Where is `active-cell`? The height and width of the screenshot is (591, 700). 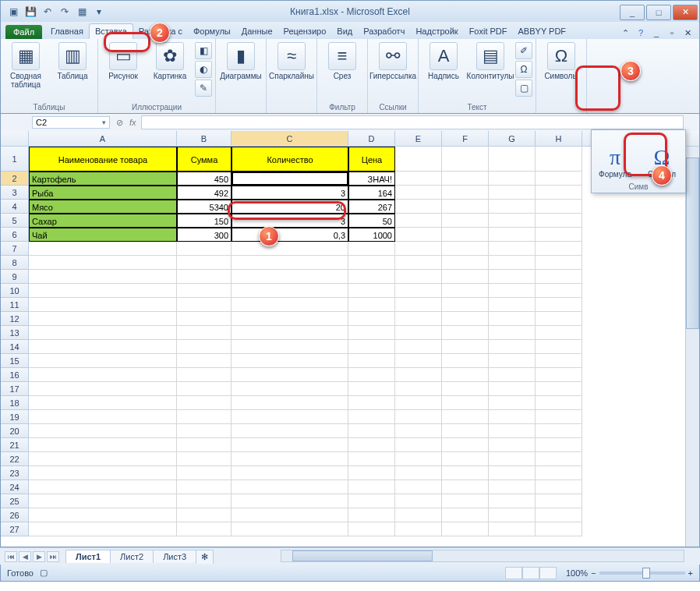
active-cell is located at coordinates (290, 179).